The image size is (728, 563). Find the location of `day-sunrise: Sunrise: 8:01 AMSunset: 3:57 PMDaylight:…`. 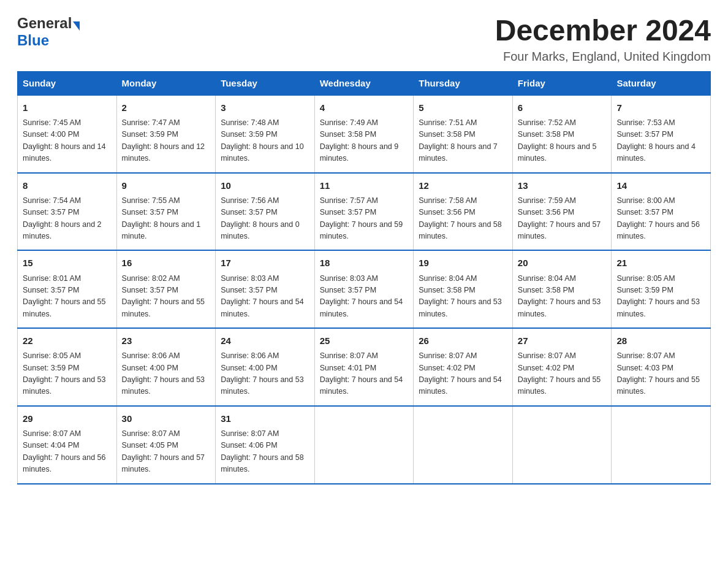

day-sunrise: Sunrise: 8:01 AMSunset: 3:57 PMDaylight:… is located at coordinates (64, 296).